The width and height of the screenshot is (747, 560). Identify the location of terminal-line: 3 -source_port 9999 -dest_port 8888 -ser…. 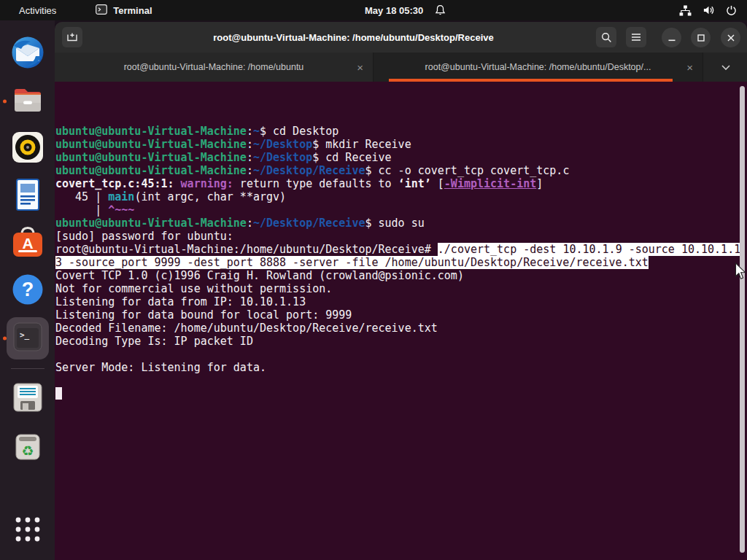
(401, 262).